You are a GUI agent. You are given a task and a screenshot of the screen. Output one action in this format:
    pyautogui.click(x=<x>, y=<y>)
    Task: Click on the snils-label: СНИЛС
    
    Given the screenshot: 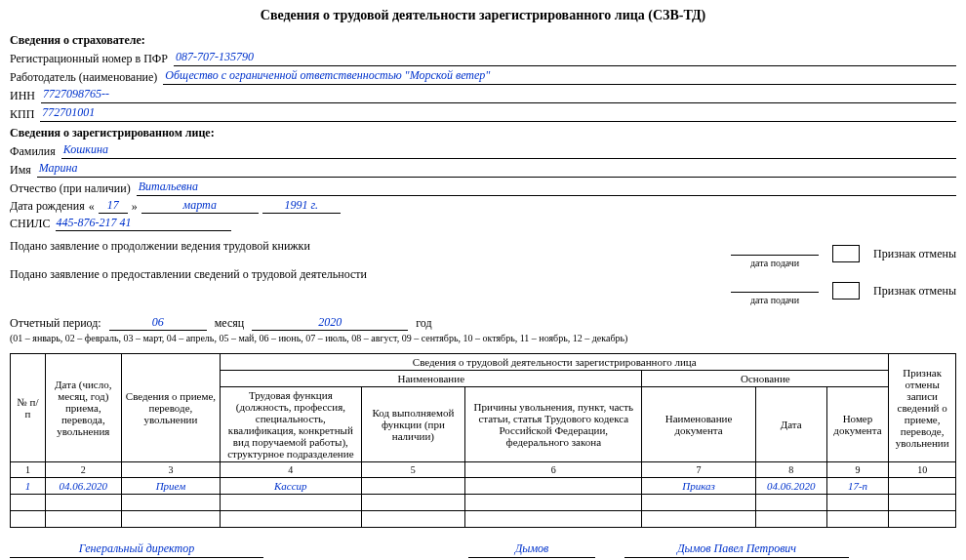 What is the action you would take?
    pyautogui.click(x=29, y=224)
    